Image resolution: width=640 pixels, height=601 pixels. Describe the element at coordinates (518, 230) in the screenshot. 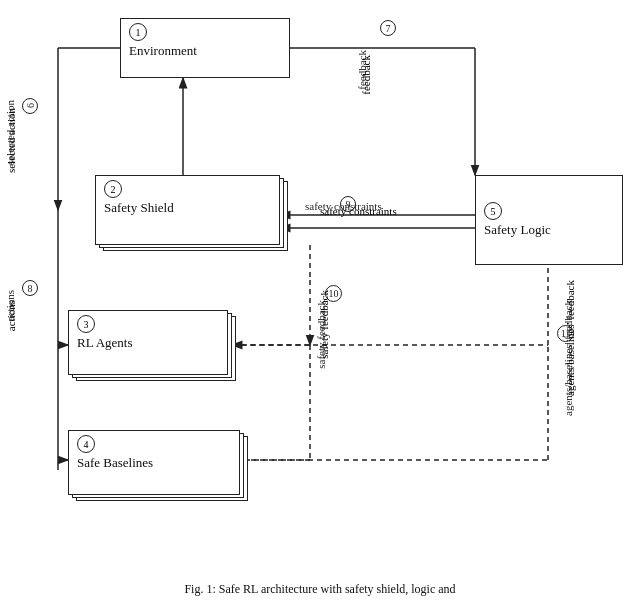

I see `logic-label: Safety Logic` at that location.